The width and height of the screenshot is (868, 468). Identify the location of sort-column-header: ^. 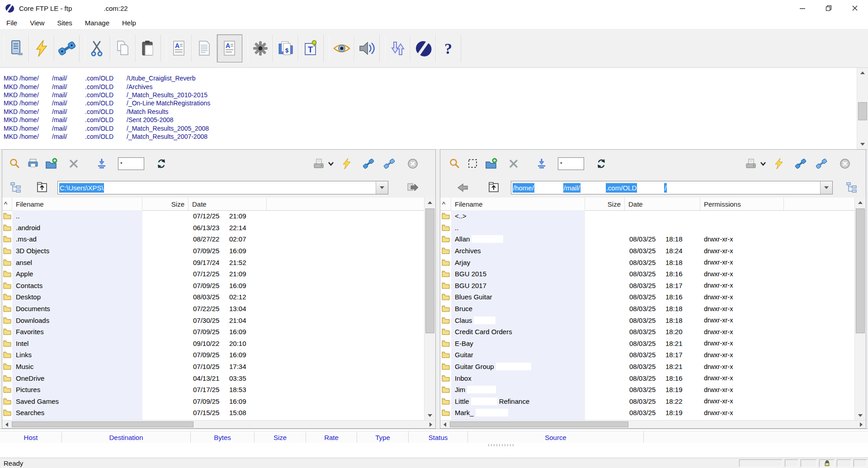
(7, 204).